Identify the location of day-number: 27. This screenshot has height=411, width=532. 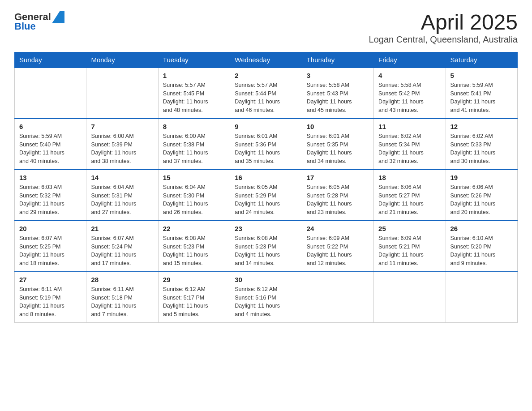
(50, 279).